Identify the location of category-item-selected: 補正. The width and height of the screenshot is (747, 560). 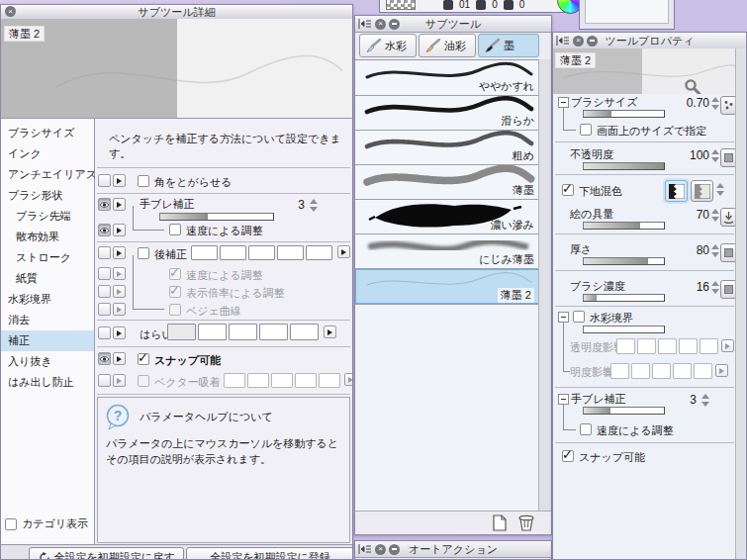
(47, 340).